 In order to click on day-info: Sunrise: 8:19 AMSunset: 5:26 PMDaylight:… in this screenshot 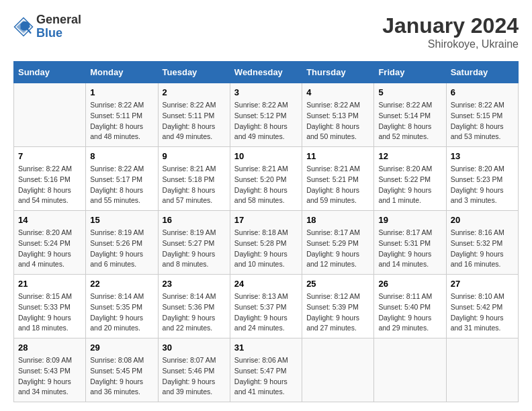, I will do `click(122, 248)`.